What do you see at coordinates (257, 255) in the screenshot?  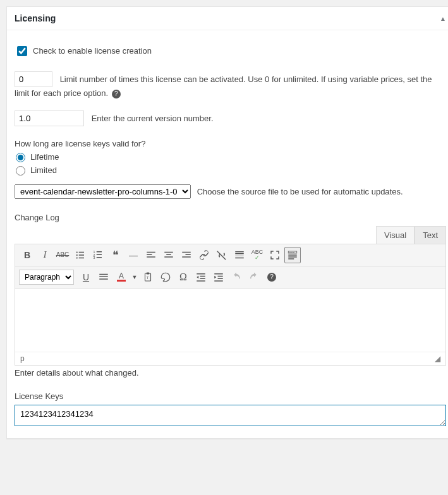 I see `spellcheck-icon: ABC✓` at bounding box center [257, 255].